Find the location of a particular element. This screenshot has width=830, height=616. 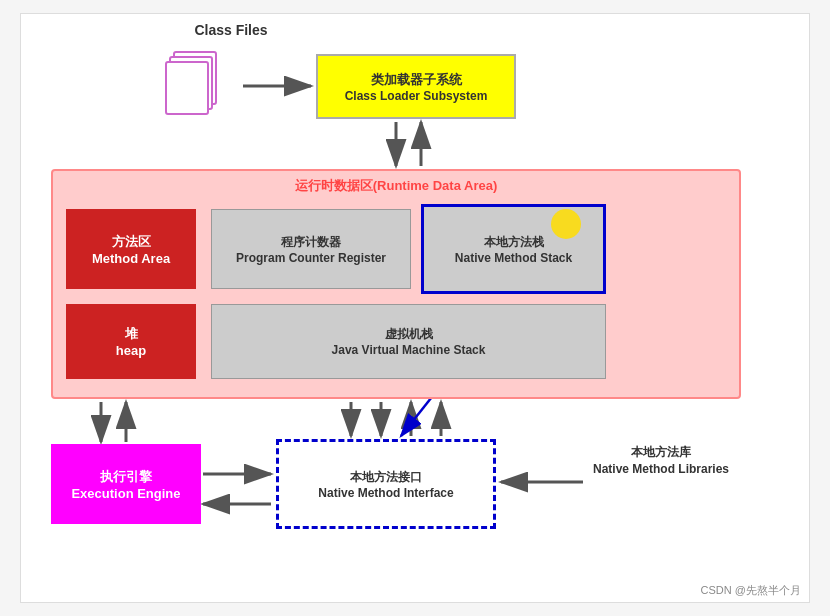

native-stack-zh: 本地方法栈 is located at coordinates (514, 242).